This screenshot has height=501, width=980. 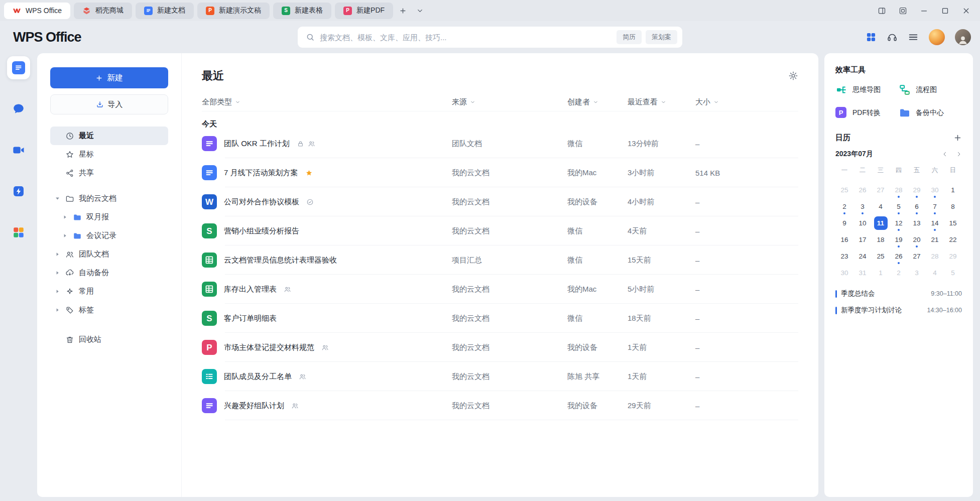 I want to click on sidebar-item-sparkle: 常用, so click(x=109, y=291).